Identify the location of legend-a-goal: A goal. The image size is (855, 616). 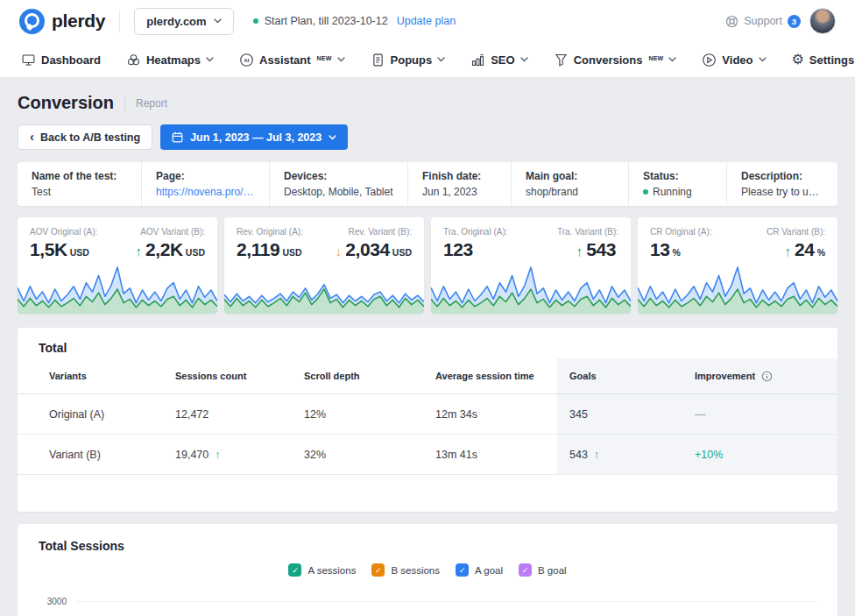
(479, 570).